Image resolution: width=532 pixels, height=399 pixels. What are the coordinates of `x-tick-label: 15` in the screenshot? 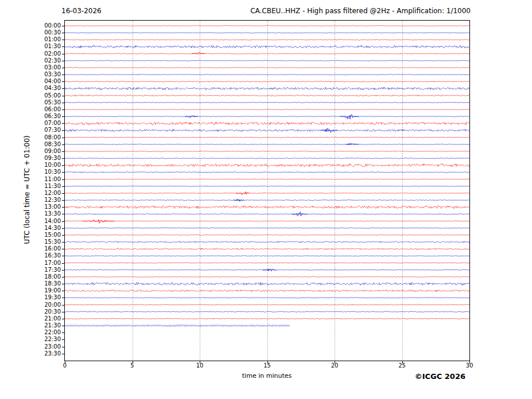 It's located at (267, 366).